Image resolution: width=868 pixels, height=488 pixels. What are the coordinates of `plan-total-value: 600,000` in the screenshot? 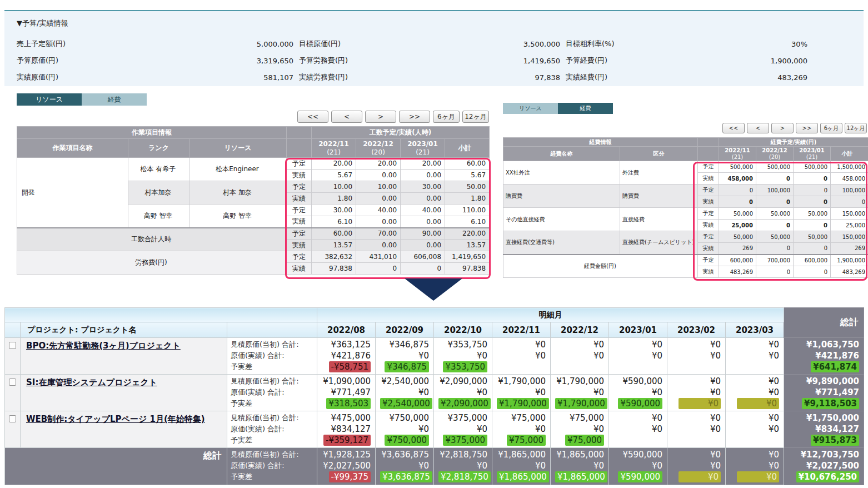 It's located at (738, 260).